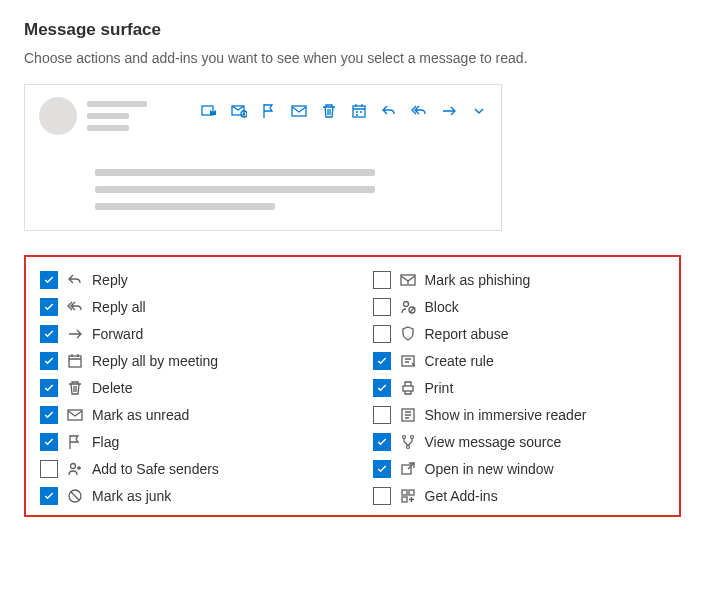  What do you see at coordinates (382, 388) in the screenshot?
I see `checkbox-print` at bounding box center [382, 388].